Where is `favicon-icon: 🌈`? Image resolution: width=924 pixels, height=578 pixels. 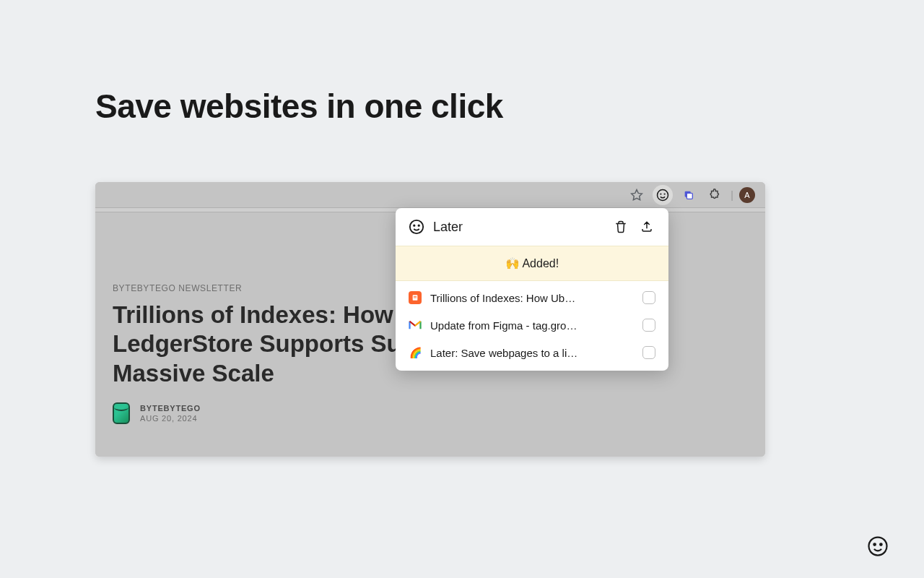
favicon-icon: 🌈 is located at coordinates (415, 353).